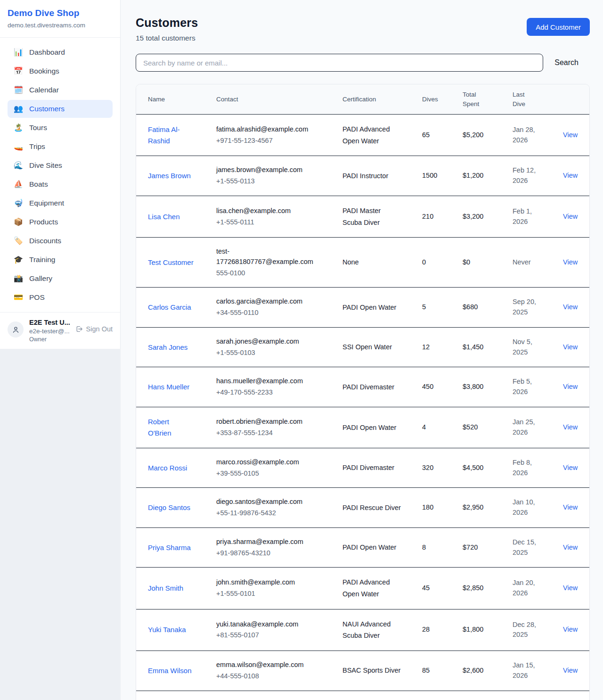 This screenshot has width=603, height=700. What do you see at coordinates (167, 630) in the screenshot?
I see `customer-name-link: Yuki Tanaka` at bounding box center [167, 630].